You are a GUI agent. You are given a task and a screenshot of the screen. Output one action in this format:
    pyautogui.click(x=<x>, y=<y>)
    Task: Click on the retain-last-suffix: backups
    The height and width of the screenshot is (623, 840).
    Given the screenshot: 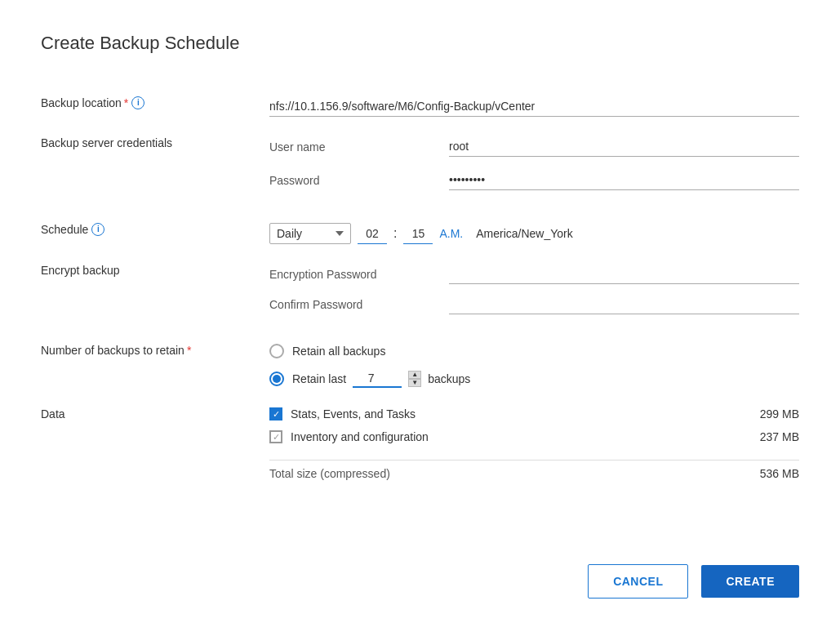 What is the action you would take?
    pyautogui.click(x=449, y=379)
    